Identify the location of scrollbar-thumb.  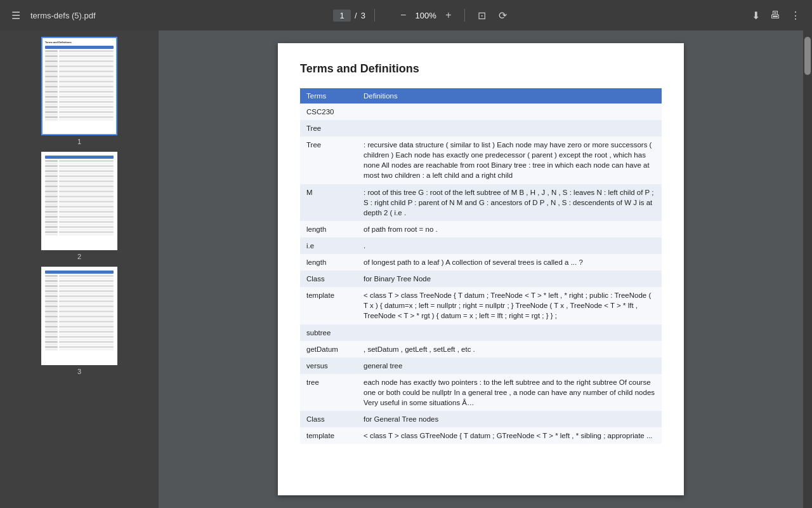
(808, 56).